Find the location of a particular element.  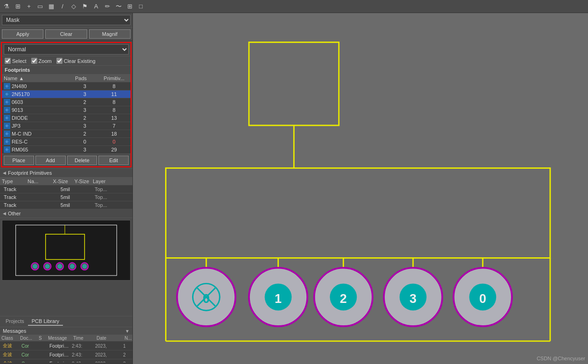

messages-section: Messages ▼ Class Doc... S Message Time D… is located at coordinates (66, 345).